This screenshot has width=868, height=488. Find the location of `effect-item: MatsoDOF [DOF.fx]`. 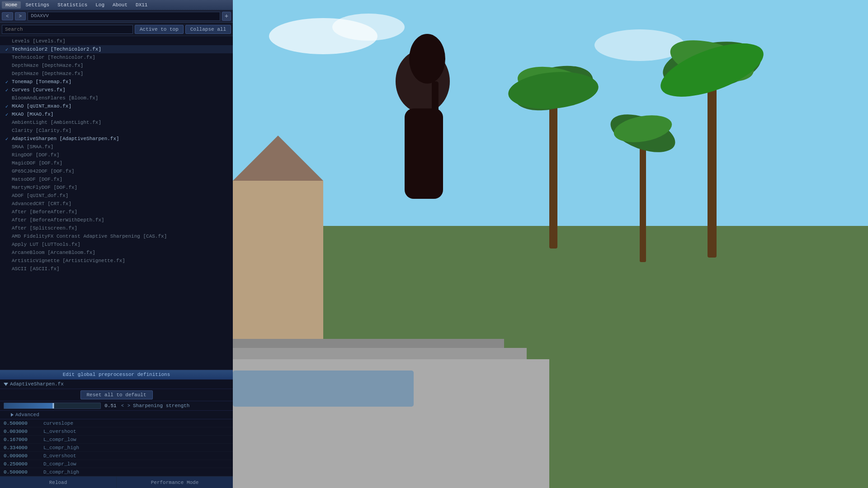

effect-item: MatsoDOF [DOF.fx] is located at coordinates (117, 179).